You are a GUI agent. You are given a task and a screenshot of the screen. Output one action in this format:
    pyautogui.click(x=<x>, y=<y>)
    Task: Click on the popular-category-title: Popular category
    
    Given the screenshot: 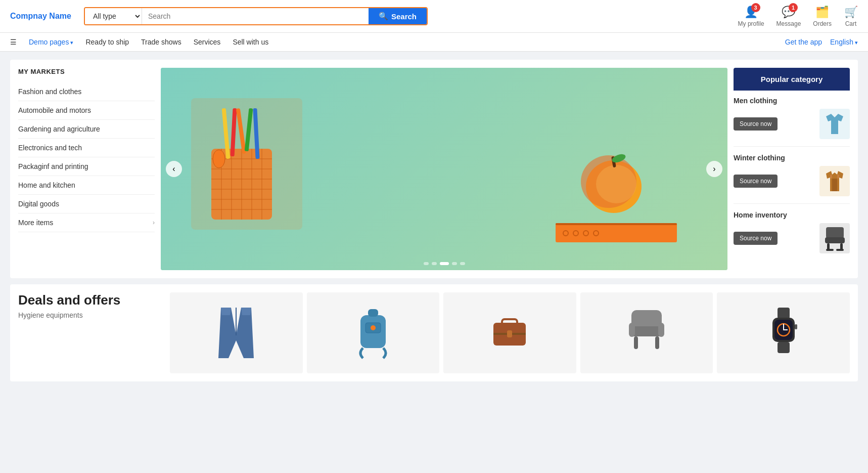 What is the action you would take?
    pyautogui.click(x=792, y=79)
    